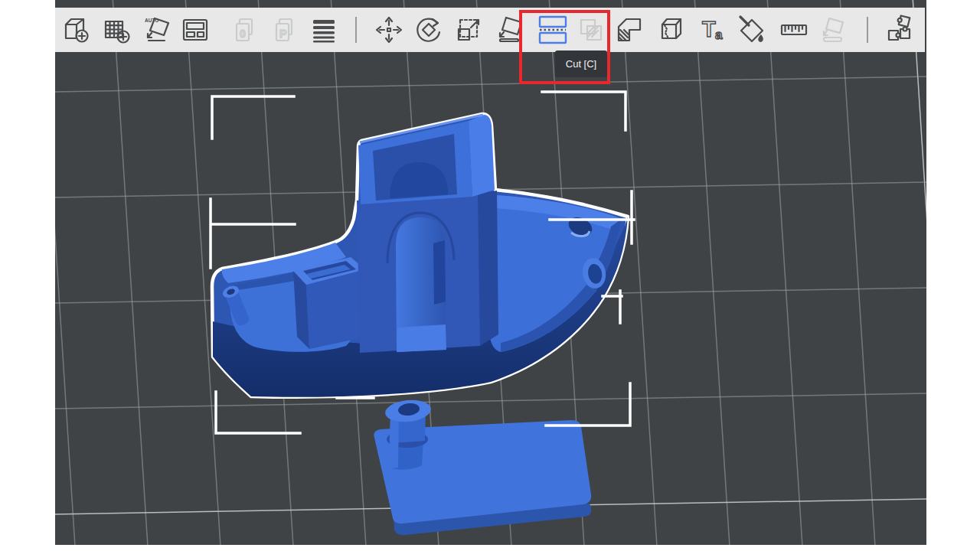 The image size is (980, 551). Describe the element at coordinates (243, 34) in the screenshot. I see `zero-glyph: 0` at that location.